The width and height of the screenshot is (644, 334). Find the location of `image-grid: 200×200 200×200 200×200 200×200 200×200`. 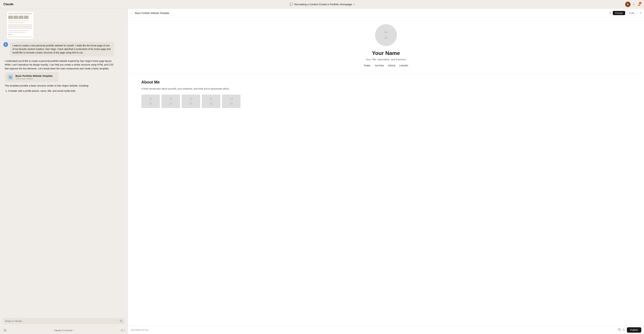

image-grid: 200×200 200×200 200×200 200×200 200×200 is located at coordinates (386, 101).